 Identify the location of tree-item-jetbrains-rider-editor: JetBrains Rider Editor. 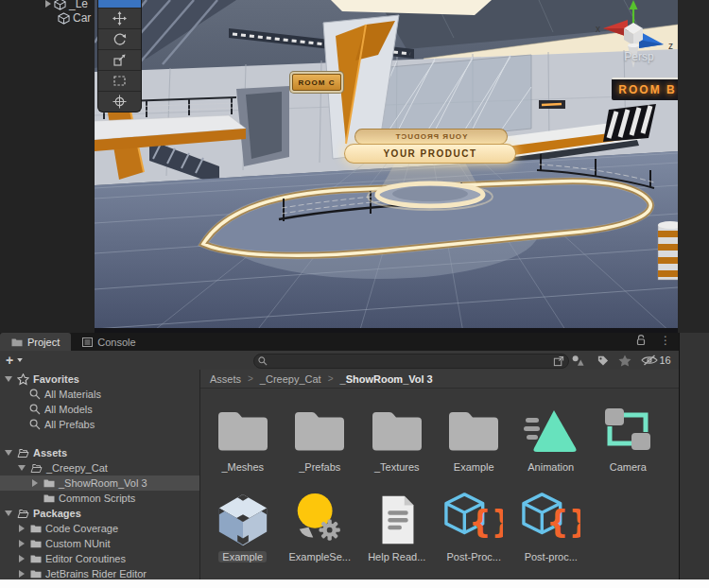
(100, 573).